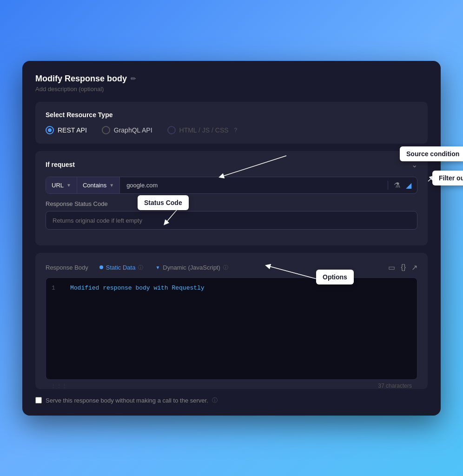 This screenshot has width=463, height=476. Describe the element at coordinates (232, 89) in the screenshot. I see `page-subtitle: Add description (optional)` at that location.